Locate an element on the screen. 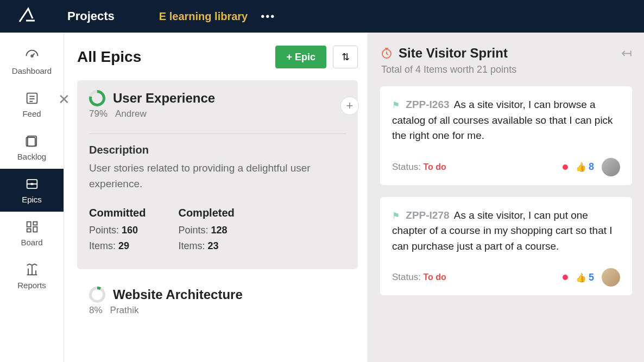  thumbs-icon: 👍8 is located at coordinates (585, 167).